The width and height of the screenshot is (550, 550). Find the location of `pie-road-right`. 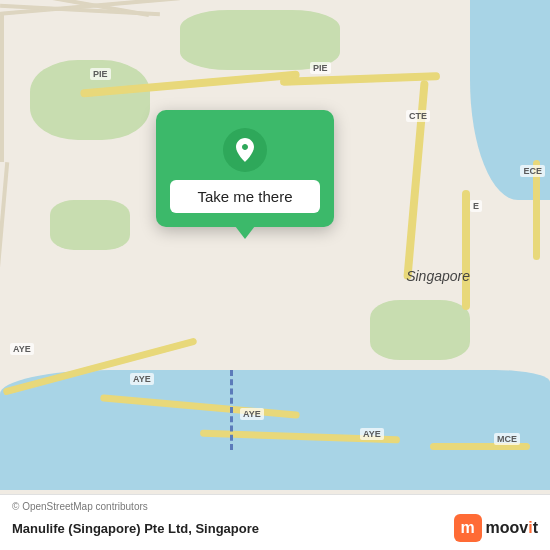

pie-road-right is located at coordinates (360, 79).